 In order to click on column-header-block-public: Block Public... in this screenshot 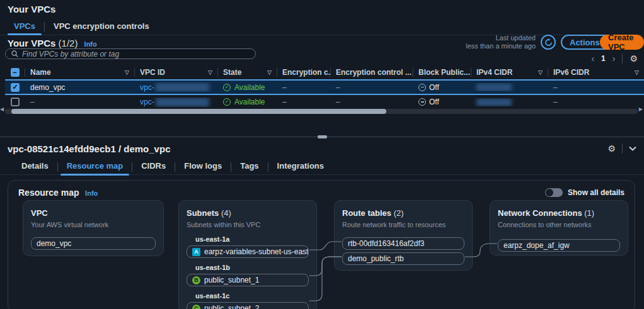, I will do `click(442, 72)`.